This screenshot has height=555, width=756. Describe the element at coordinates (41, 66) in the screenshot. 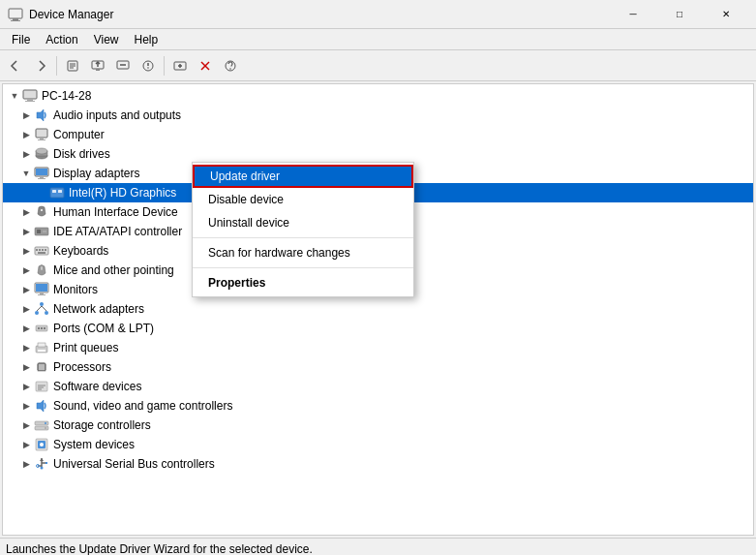

I see `forward-button` at that location.